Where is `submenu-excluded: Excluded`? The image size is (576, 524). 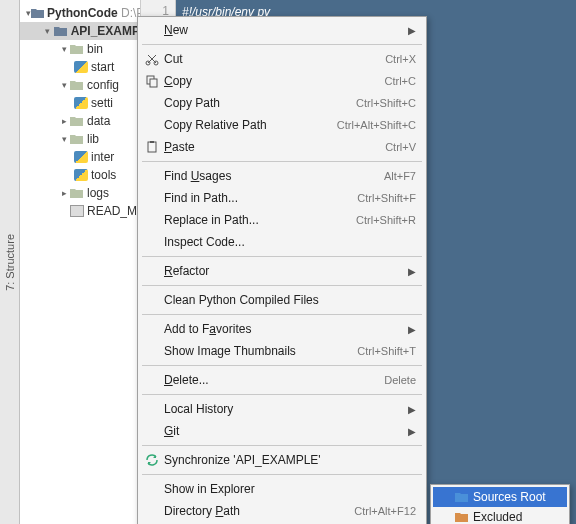 submenu-excluded: Excluded is located at coordinates (500, 516).